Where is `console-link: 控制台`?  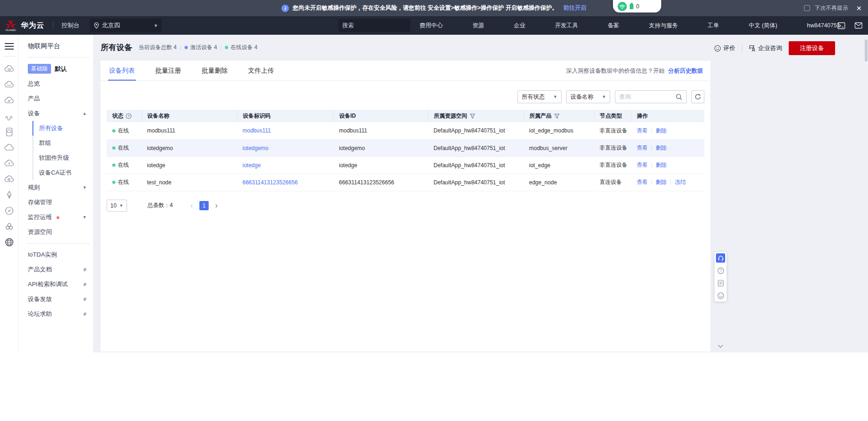 console-link: 控制台 is located at coordinates (70, 25).